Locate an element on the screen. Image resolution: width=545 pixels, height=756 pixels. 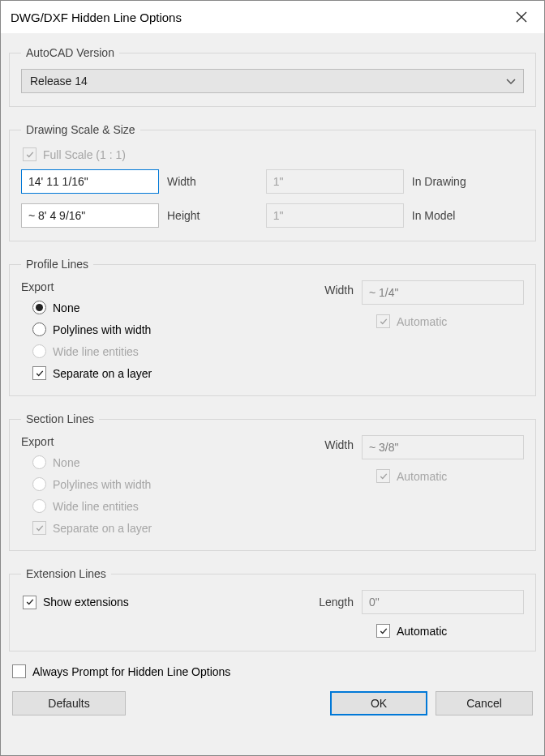
close-button is located at coordinates (521, 17).